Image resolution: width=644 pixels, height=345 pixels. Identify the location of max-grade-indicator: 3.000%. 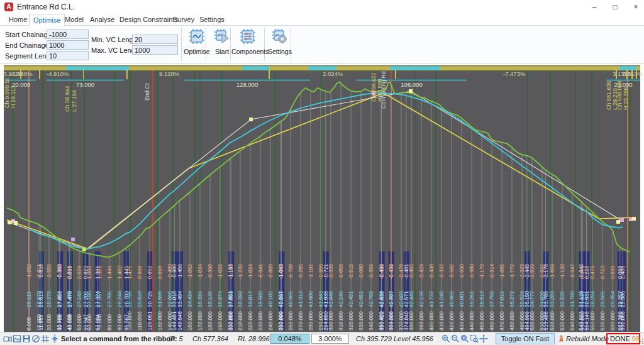
(330, 339).